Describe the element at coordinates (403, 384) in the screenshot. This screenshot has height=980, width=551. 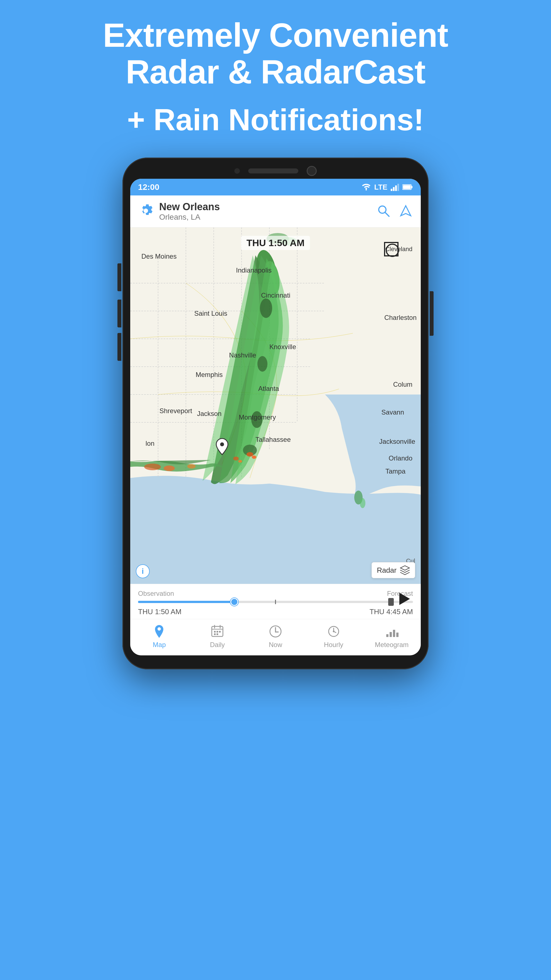
I see `label-colum: Colum` at that location.